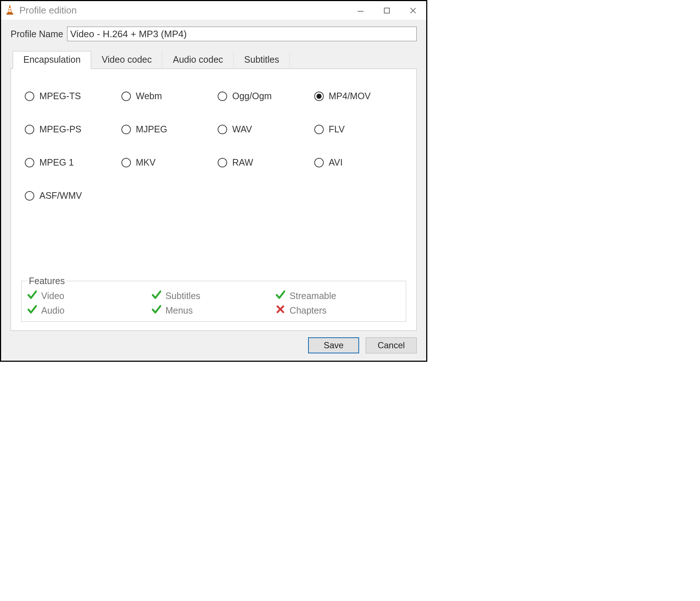  What do you see at coordinates (334, 345) in the screenshot?
I see `save-button: Save` at bounding box center [334, 345].